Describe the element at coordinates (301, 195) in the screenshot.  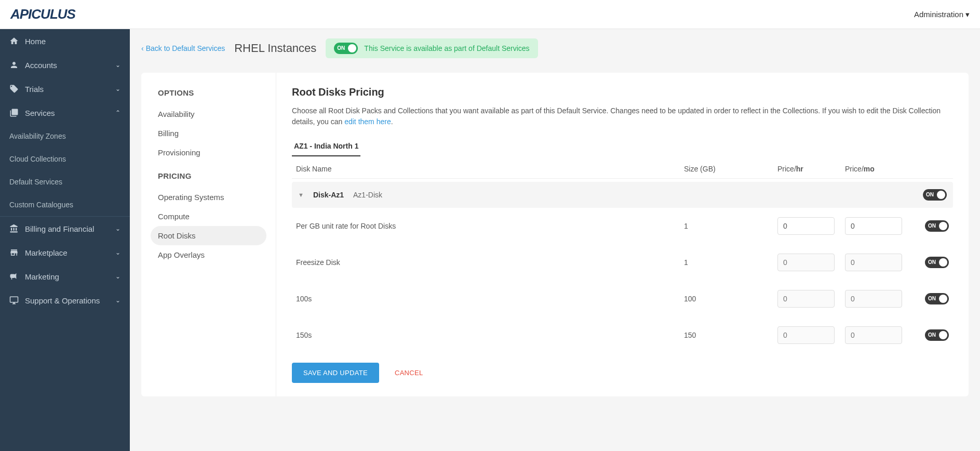
I see `collapse-icon: ▼` at that location.